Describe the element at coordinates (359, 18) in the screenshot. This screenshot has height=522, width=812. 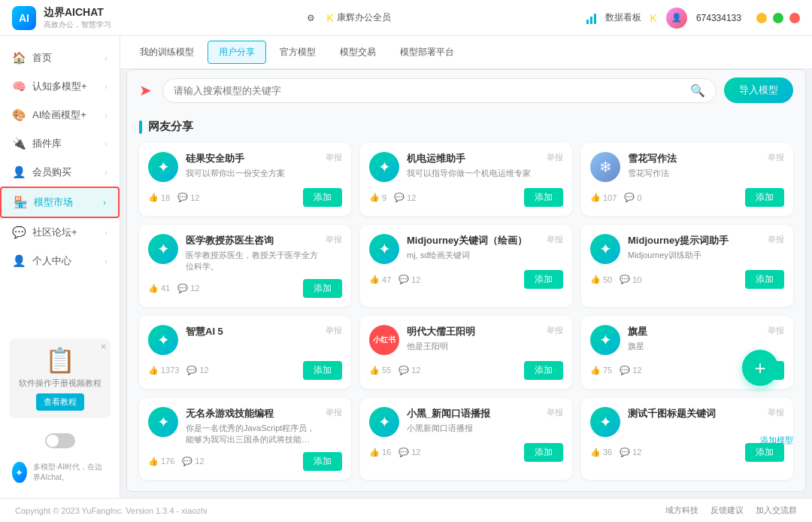
I see `brand-button: K 康辉办公全员` at that location.